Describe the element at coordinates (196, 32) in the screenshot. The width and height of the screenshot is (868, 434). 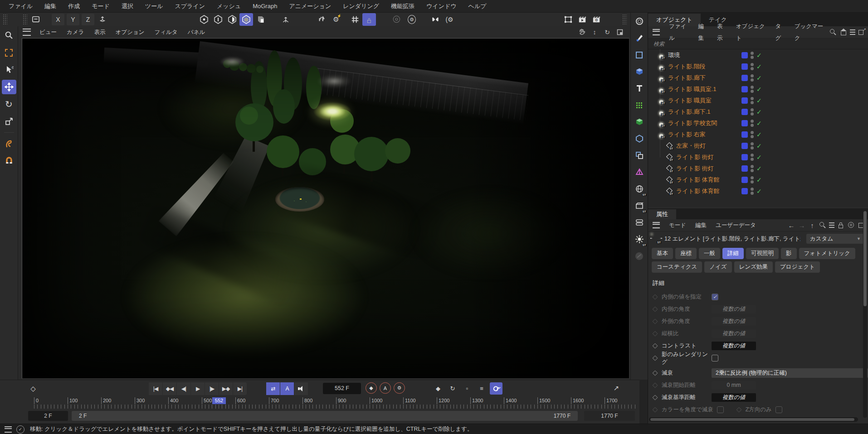
I see `viewport-menu-item: パネル` at that location.